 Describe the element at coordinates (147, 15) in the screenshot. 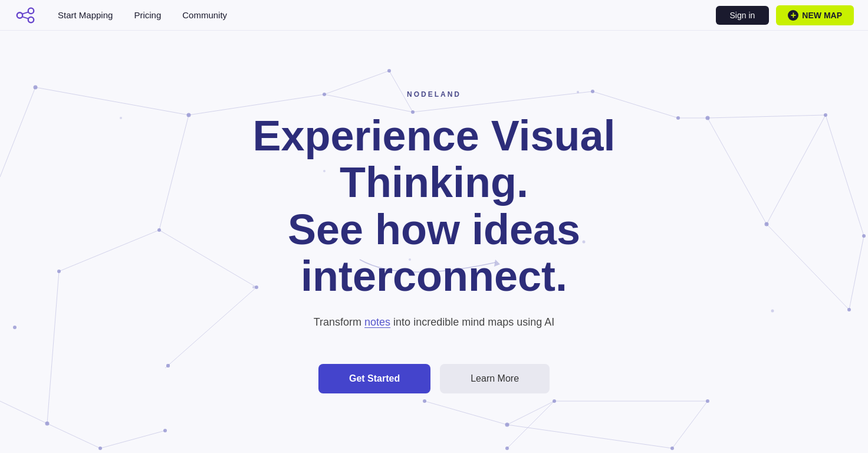

I see `nav-pricing: Pricing` at that location.